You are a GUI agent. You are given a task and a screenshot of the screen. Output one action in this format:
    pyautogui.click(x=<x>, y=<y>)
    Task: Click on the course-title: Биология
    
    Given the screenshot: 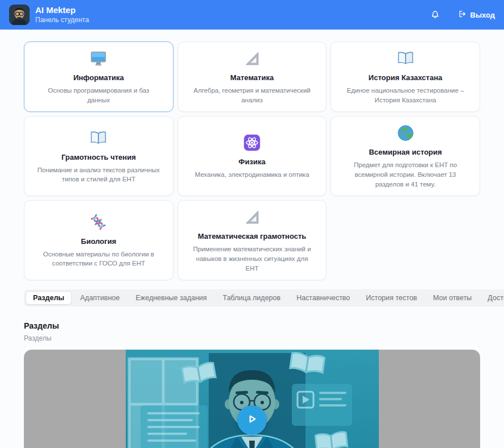 What is the action you would take?
    pyautogui.click(x=98, y=241)
    